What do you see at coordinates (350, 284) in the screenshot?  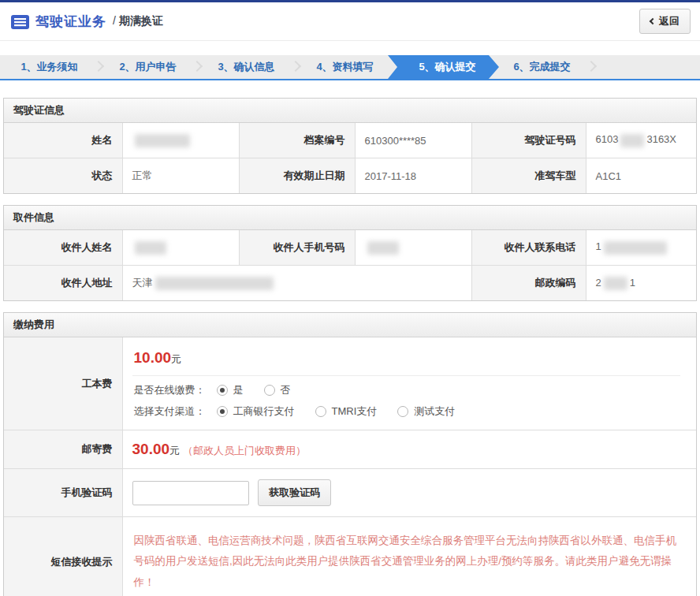 I see `table-row: 收件人地址 天津 邮政编码 21` at bounding box center [350, 284].